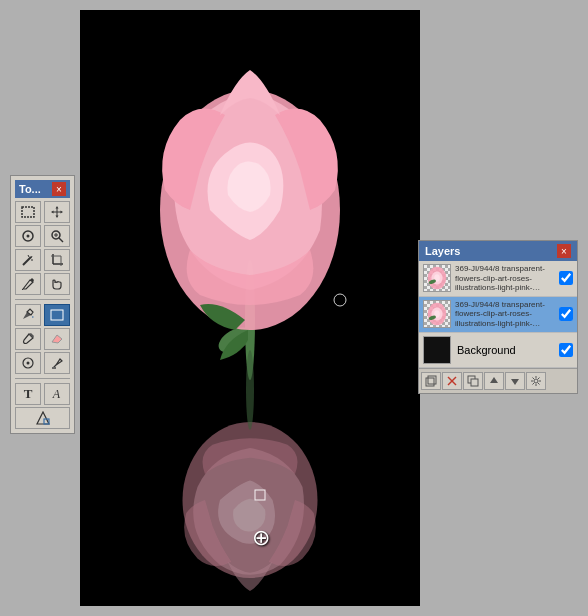 Image resolution: width=588 pixels, height=616 pixels. I want to click on toolbox-header: To... ×, so click(42, 189).